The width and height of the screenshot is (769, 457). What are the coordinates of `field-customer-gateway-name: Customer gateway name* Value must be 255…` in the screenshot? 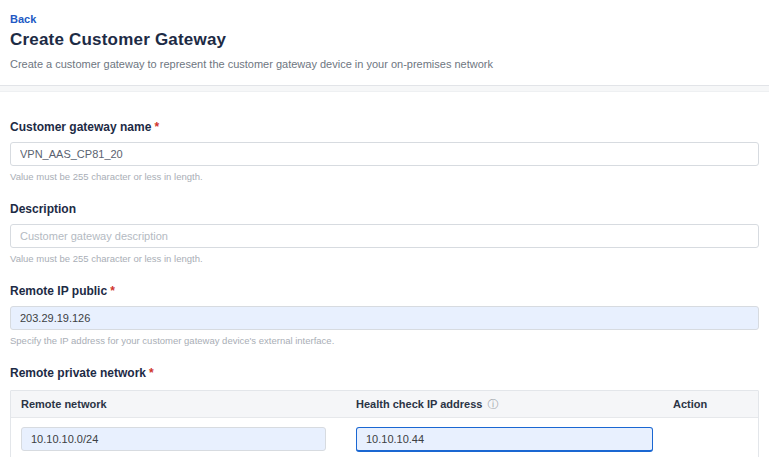 It's located at (384, 151).